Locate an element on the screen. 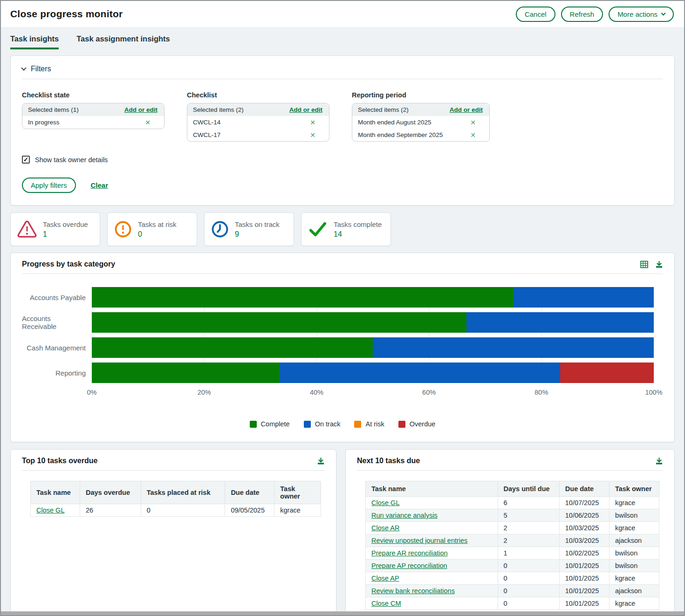  table-cell: 5 is located at coordinates (528, 515).